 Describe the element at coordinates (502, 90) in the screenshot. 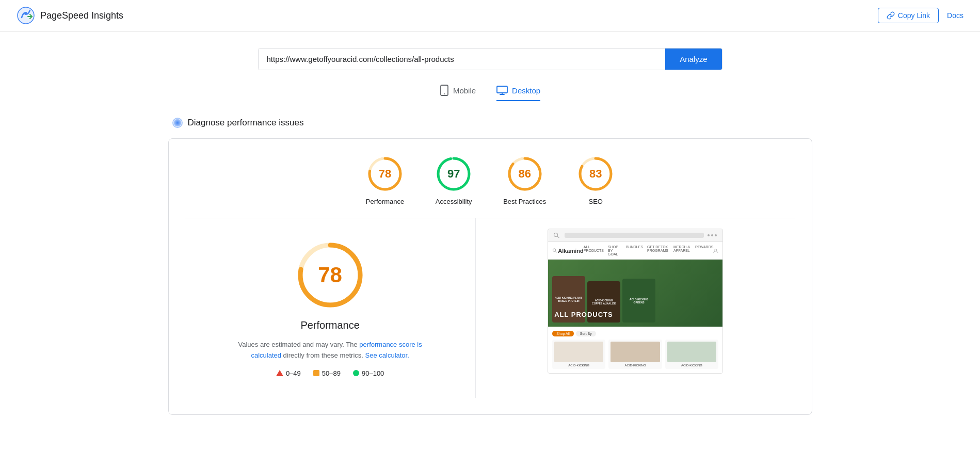

I see `desktop-icon` at that location.